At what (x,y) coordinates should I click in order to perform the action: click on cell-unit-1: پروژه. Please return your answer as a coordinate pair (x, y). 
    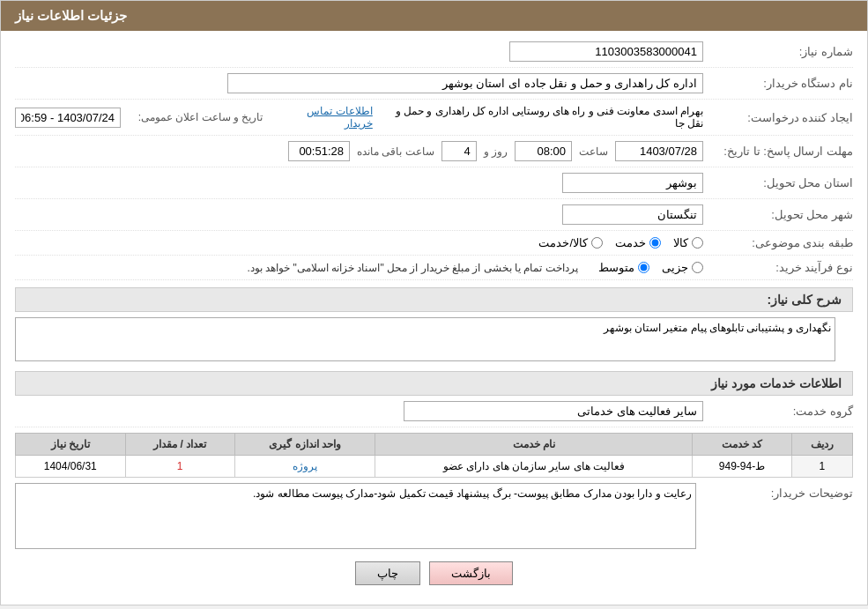
    Looking at the image, I should click on (305, 467).